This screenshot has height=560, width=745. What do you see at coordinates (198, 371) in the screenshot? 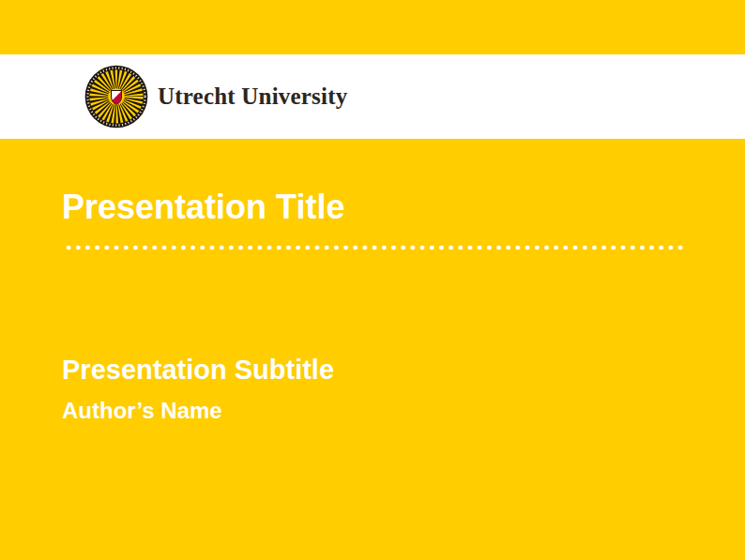
I see `presentation-subtitle: Presentation Subtitle` at bounding box center [198, 371].